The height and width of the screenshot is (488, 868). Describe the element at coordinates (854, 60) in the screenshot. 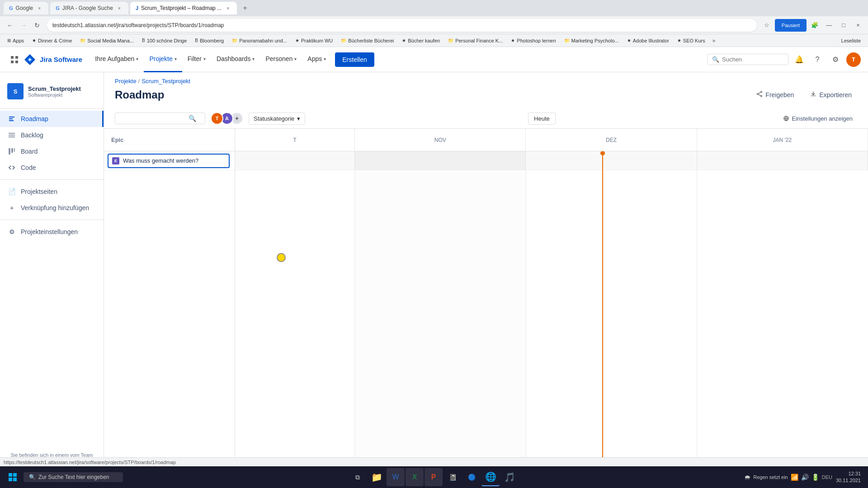

I see `user-avatar: T` at that location.